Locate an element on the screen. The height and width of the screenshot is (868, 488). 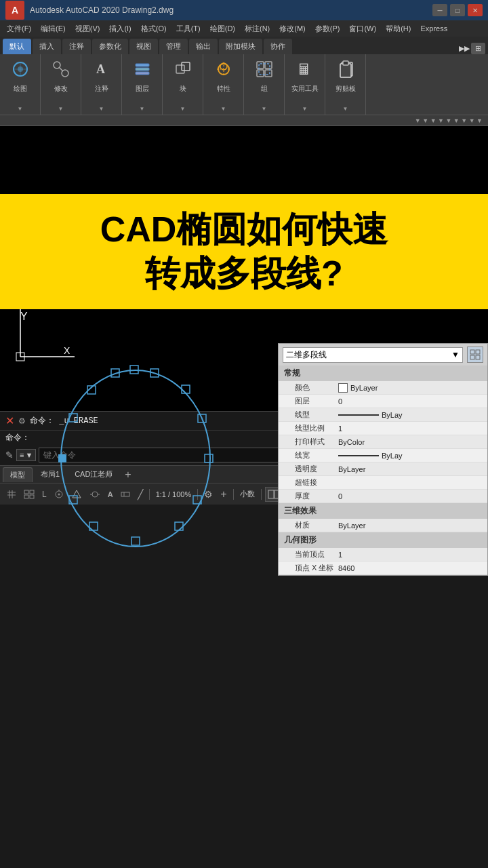
utils-icon: 🖩 is located at coordinates (305, 69).